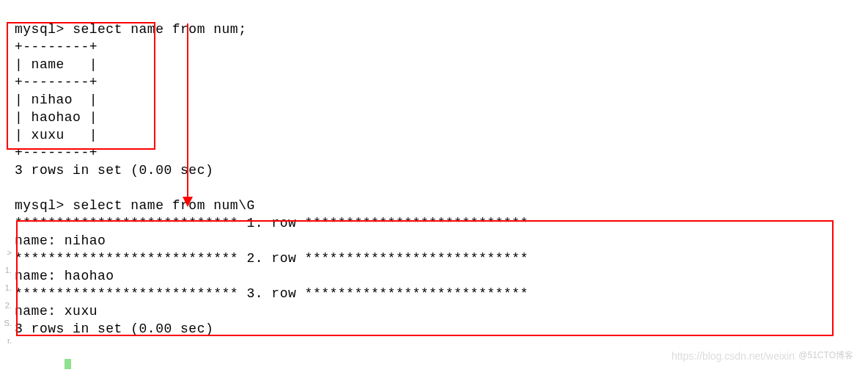  Describe the element at coordinates (271, 258) in the screenshot. I see `row-delimiter-2: *************************** 2. row *****…` at that location.